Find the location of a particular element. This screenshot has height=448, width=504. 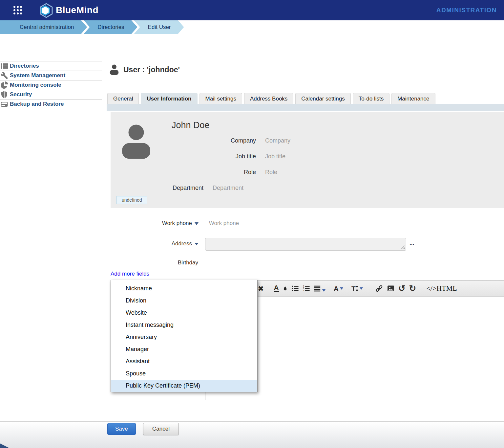

insert-image-icon is located at coordinates (391, 288).